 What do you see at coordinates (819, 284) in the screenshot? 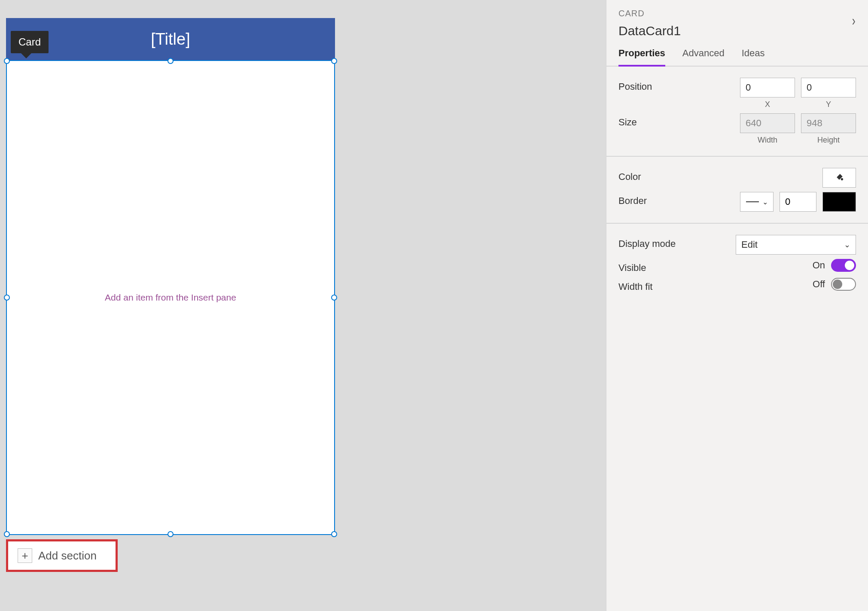
I see `width-fit-state-label: Off` at bounding box center [819, 284].